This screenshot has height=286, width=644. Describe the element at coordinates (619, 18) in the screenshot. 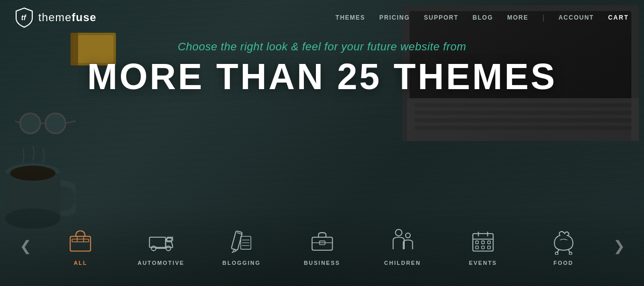

I see `nav-cart: CART` at that location.